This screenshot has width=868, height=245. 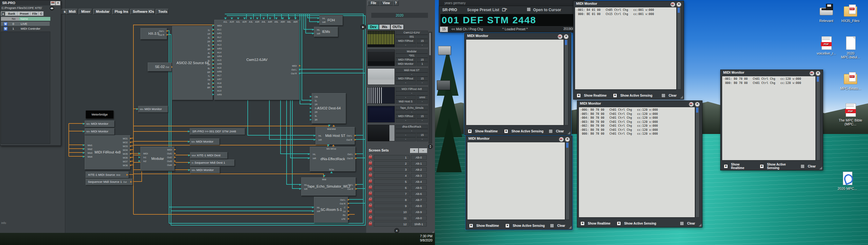 What do you see at coordinates (626, 49) in the screenshot?
I see `monitor-log-area: -001: B4 01 00 Ch05 Ctrl Chg cc:001 v:00…` at bounding box center [626, 49].